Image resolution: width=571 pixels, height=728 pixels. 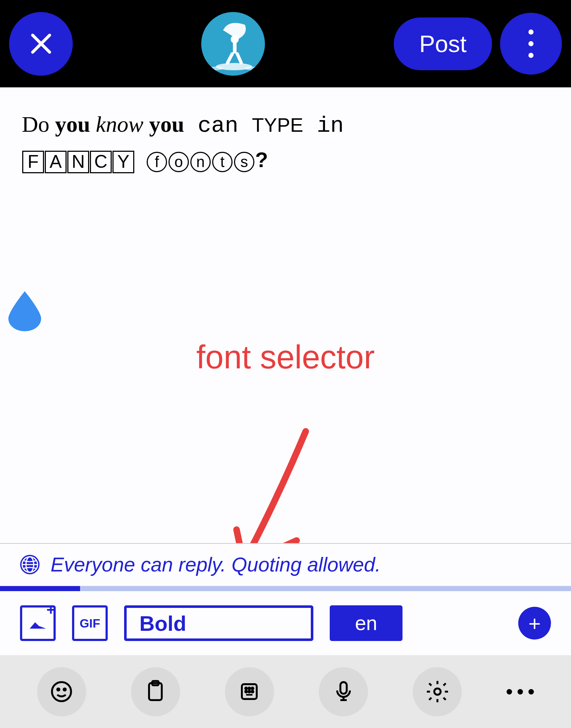 What do you see at coordinates (38, 623) in the screenshot?
I see `image-icon` at bounding box center [38, 623].